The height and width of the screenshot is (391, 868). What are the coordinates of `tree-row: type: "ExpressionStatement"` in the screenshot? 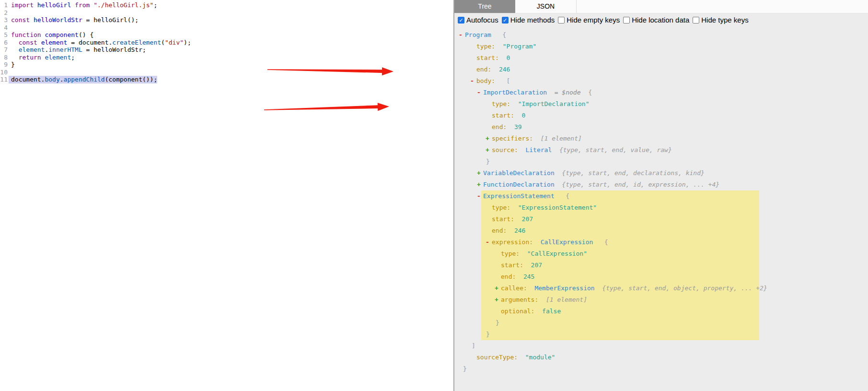 It's located at (661, 208).